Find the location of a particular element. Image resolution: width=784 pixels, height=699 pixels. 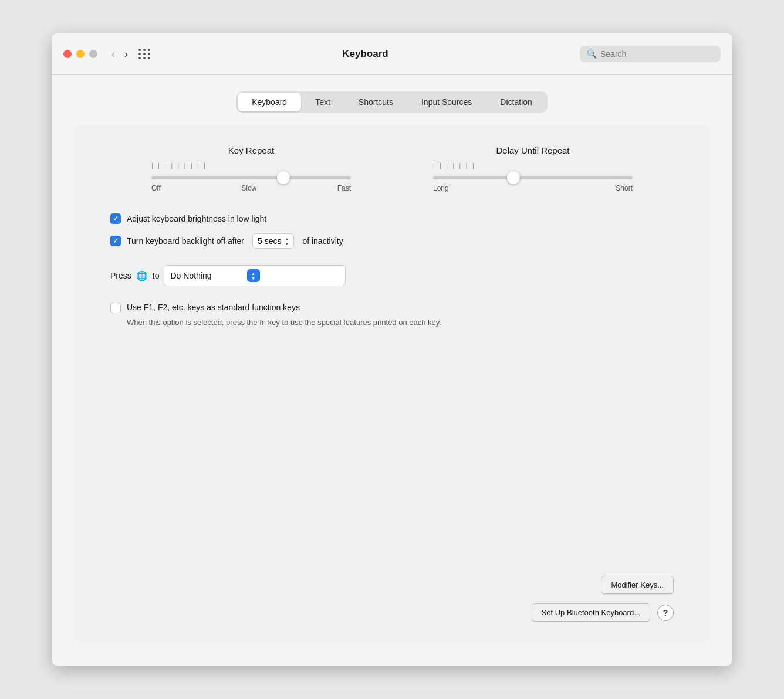

key-repeat-label: Key Repeat is located at coordinates (251, 150).